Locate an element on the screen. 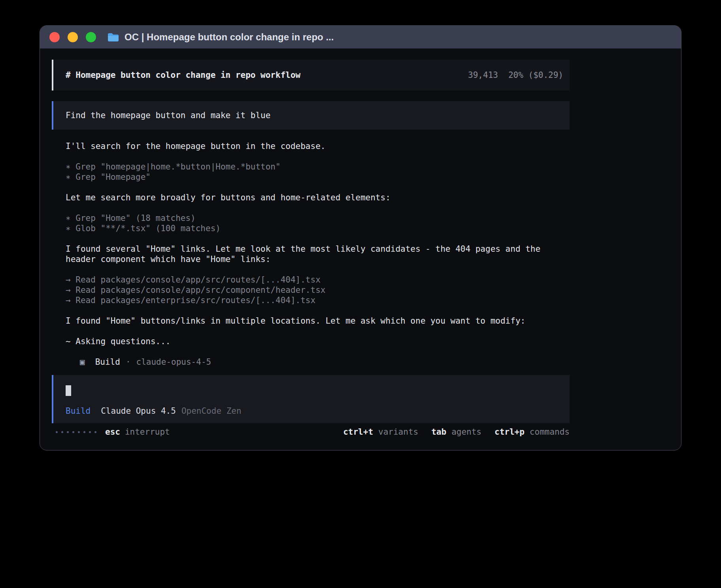  assistant-text-block: Let me search more broadly for buttons a… is located at coordinates (318, 198).